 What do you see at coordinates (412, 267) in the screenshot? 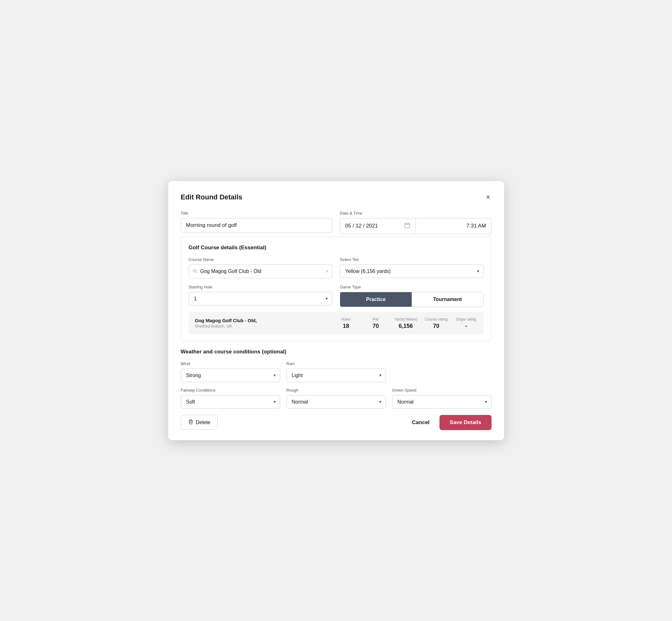
I see `select-tee-group: Select Tee Yellow (6,156 yards) ▾` at bounding box center [412, 267].